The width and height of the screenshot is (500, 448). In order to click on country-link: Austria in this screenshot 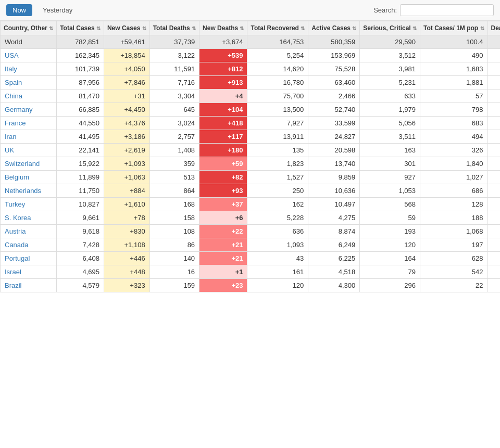, I will do `click(15, 231)`.